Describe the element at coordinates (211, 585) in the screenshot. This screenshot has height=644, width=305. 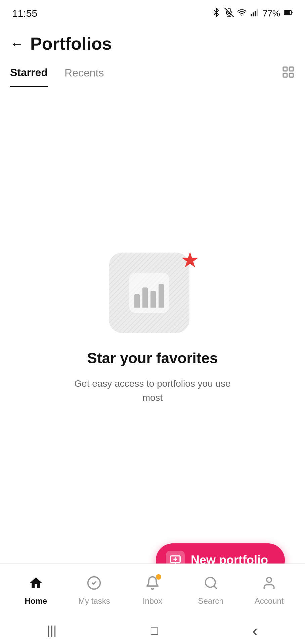
I see `search-icon` at that location.